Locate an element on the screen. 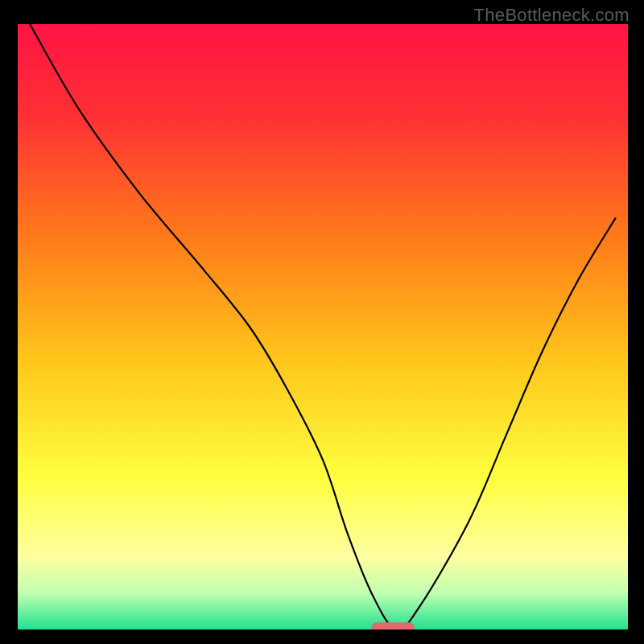 The height and width of the screenshot is (644, 644). frame-bottom is located at coordinates (322, 637).